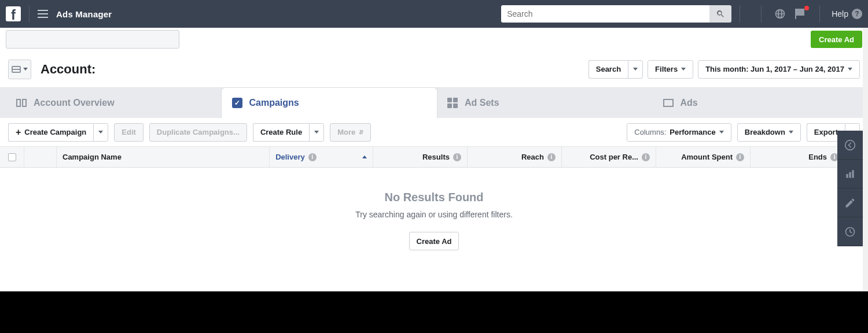 This screenshot has width=868, height=333. I want to click on pencil-icon, so click(850, 203).